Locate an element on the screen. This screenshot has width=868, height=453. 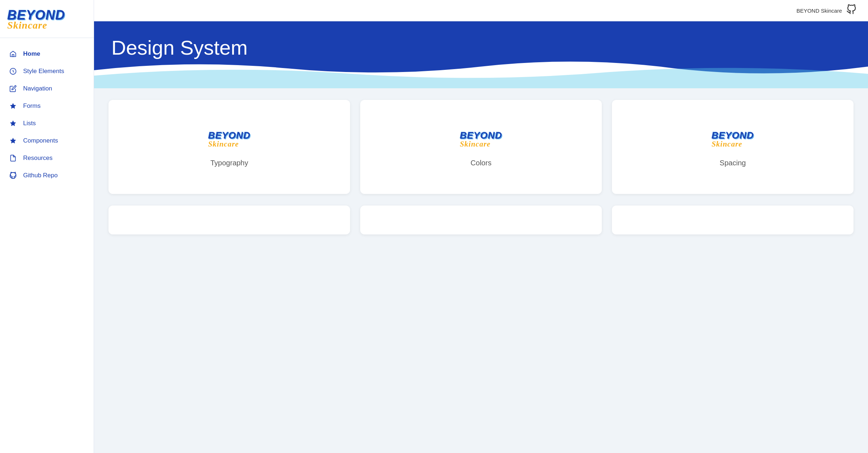
topbar: BEYOND Skincare is located at coordinates (481, 11).